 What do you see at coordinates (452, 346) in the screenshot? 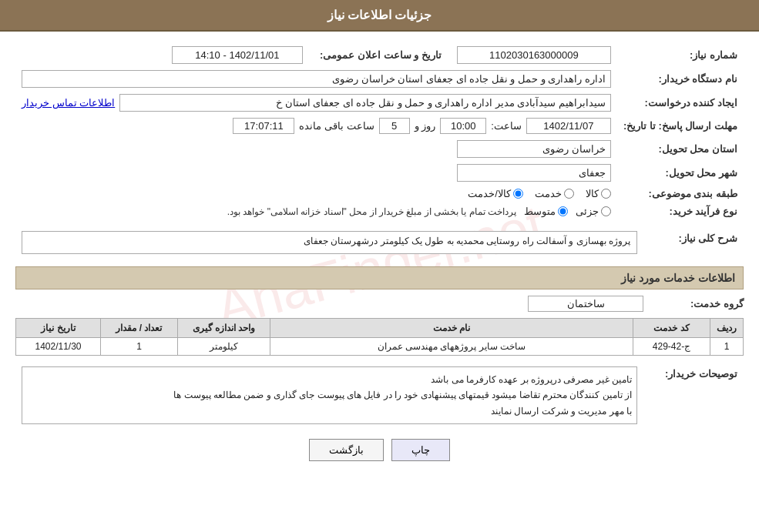
I see `row-service-name: ساخت سایر پروژههای مهندسی عمران` at bounding box center [452, 346].